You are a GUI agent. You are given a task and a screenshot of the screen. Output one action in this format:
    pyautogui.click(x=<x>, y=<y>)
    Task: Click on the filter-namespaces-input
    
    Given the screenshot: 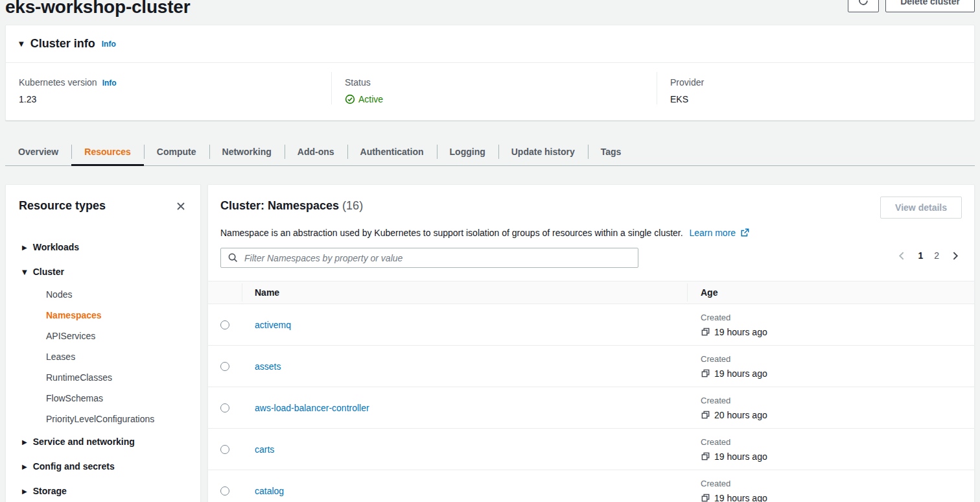 What is the action you would take?
    pyautogui.click(x=429, y=258)
    